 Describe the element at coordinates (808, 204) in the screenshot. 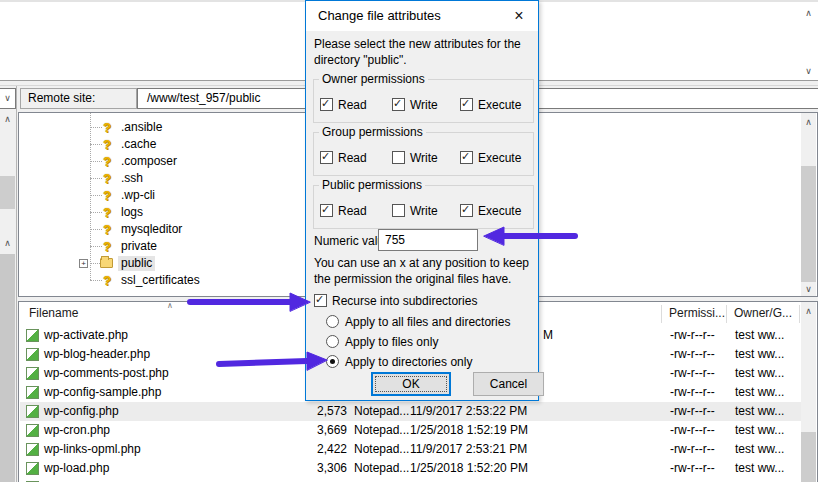

I see `remote-tree-scrollbar: ∧ ∨` at that location.